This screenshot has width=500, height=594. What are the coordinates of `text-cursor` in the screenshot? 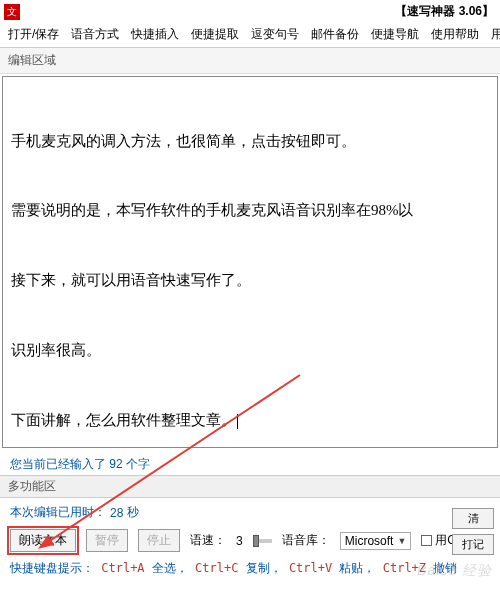 It's located at (238, 422).